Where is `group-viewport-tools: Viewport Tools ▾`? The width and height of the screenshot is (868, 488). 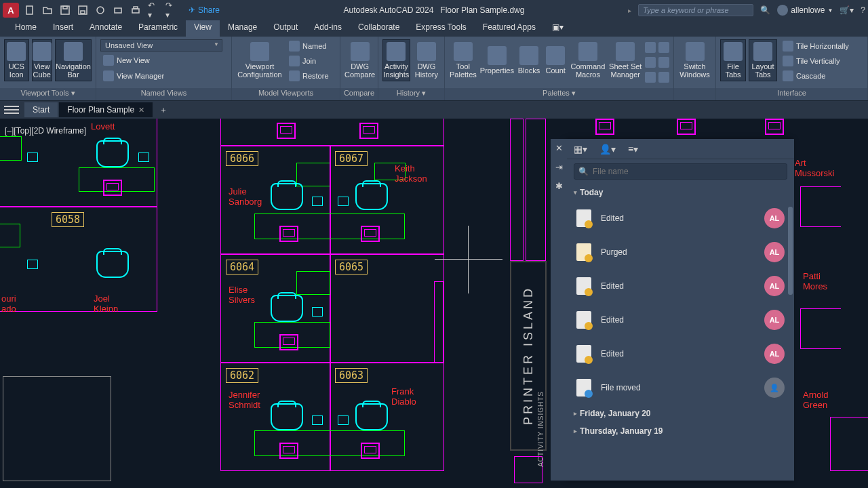 group-viewport-tools: Viewport Tools ▾ is located at coordinates (47, 94).